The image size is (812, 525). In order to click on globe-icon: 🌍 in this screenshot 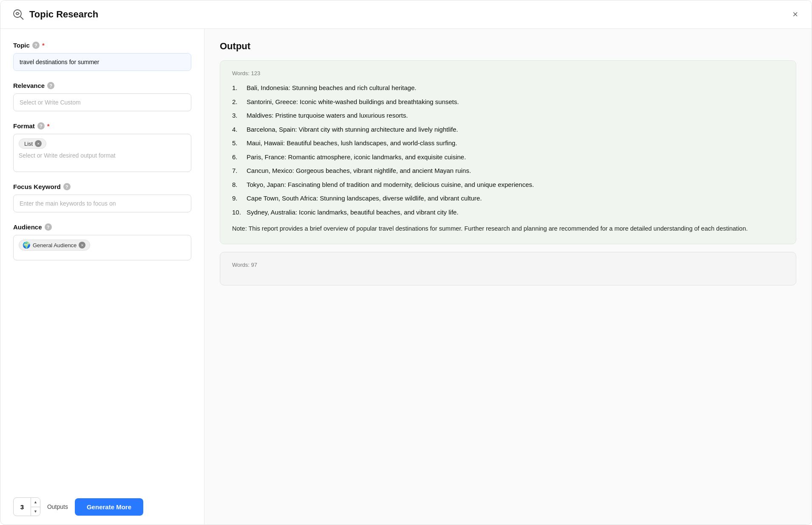, I will do `click(26, 245)`.